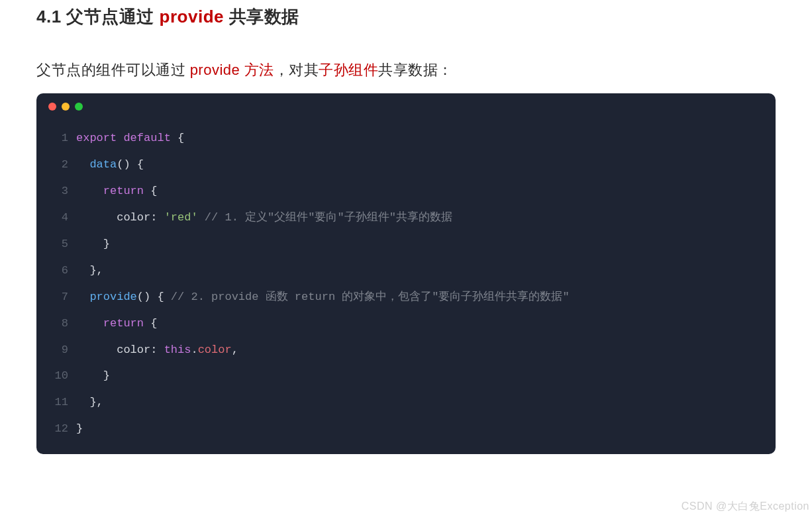 This screenshot has width=812, height=515. What do you see at coordinates (79, 107) in the screenshot?
I see `window-dot-zoom-icon` at bounding box center [79, 107].